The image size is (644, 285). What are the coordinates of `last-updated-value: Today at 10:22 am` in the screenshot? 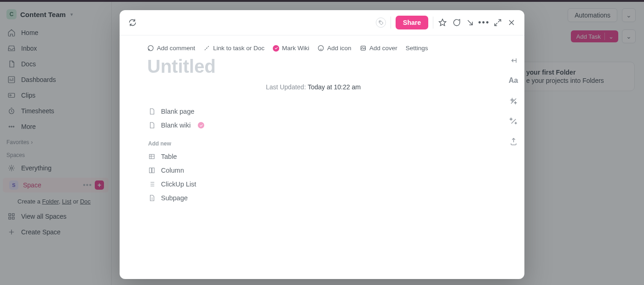 It's located at (334, 87).